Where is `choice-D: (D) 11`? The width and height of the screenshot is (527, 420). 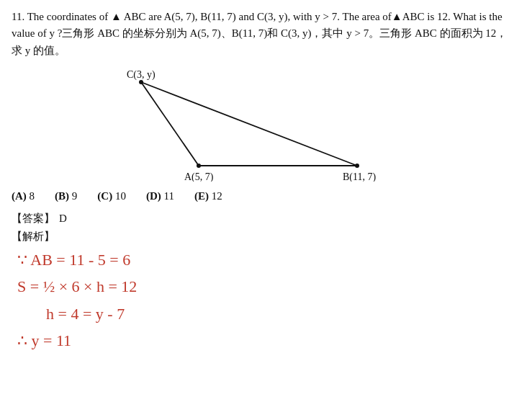 choice-D: (D) 11 is located at coordinates (160, 196).